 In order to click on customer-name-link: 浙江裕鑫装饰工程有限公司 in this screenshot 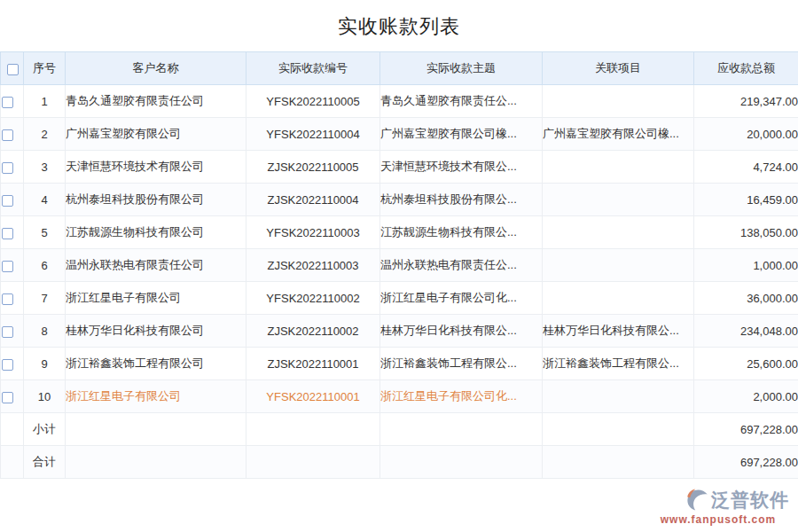, I will do `click(156, 364)`.